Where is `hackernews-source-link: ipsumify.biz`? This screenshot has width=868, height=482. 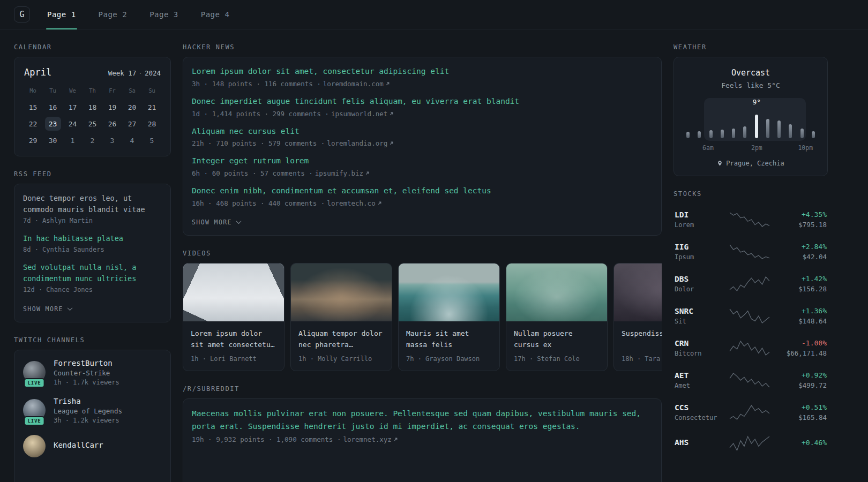
hackernews-source-link: ipsumify.biz is located at coordinates (342, 174).